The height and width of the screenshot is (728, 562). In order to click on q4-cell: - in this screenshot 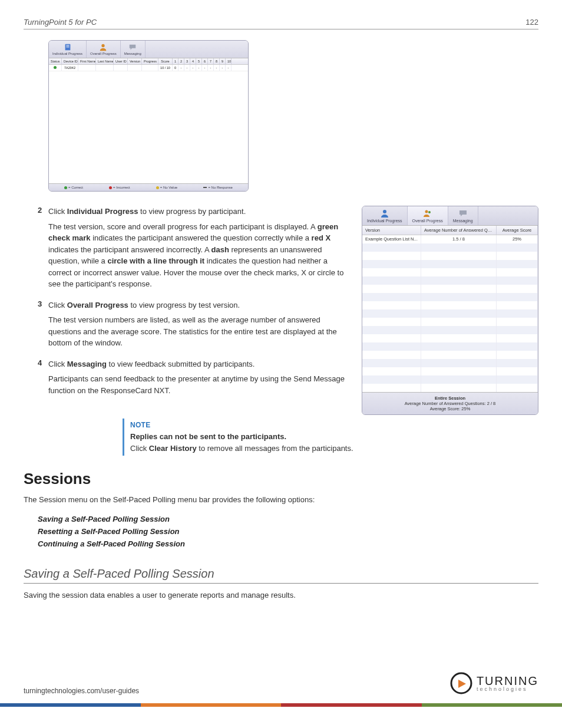, I will do `click(193, 68)`.